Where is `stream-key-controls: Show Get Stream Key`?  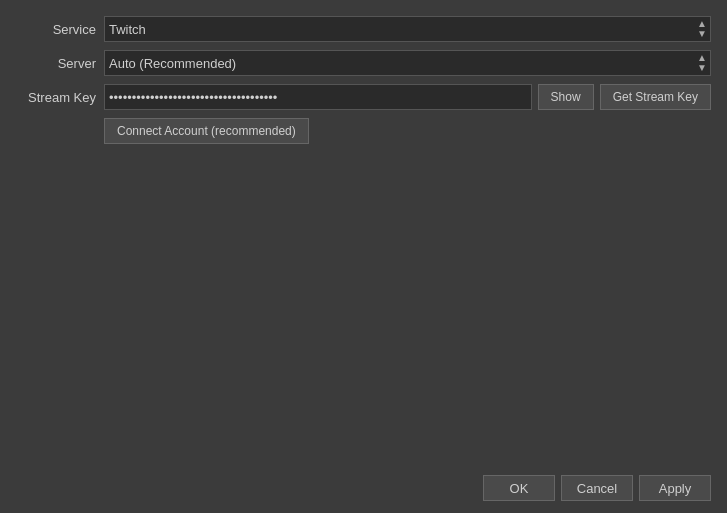 stream-key-controls: Show Get Stream Key is located at coordinates (408, 97).